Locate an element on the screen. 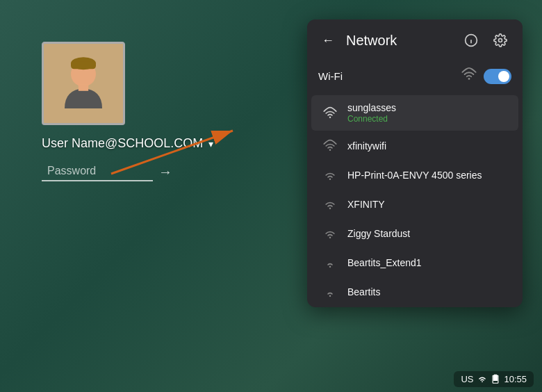 The image size is (542, 392). network-info-ziggy: Ziggy Stardust is located at coordinates (427, 234).